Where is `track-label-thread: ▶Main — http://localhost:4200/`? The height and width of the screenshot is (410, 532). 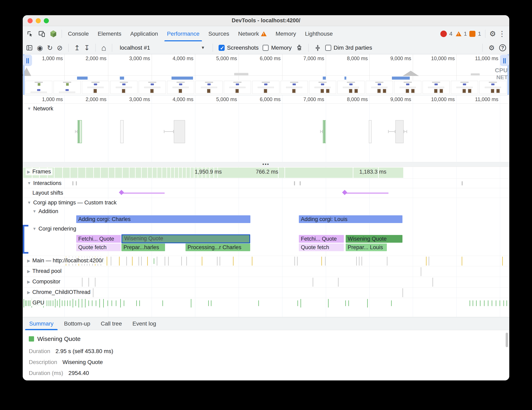 track-label-thread: ▶Main — http://localhost:4200/ is located at coordinates (65, 261).